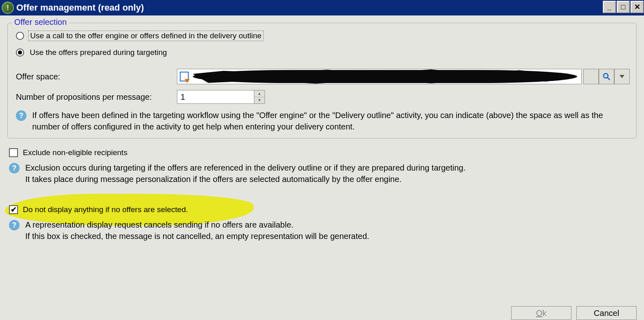 Image resolution: width=644 pixels, height=320 pixels. What do you see at coordinates (623, 7) in the screenshot?
I see `maximize-button: □` at bounding box center [623, 7].